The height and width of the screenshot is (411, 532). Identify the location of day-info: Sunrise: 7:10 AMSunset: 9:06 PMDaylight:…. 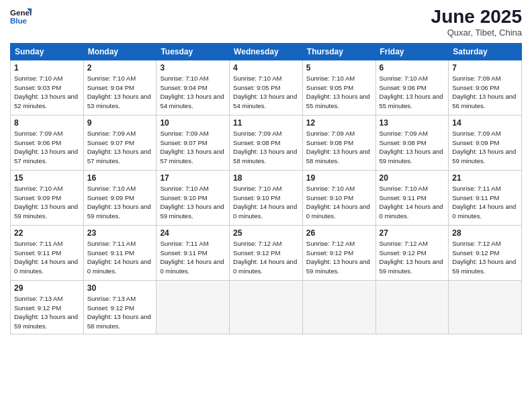
(412, 93).